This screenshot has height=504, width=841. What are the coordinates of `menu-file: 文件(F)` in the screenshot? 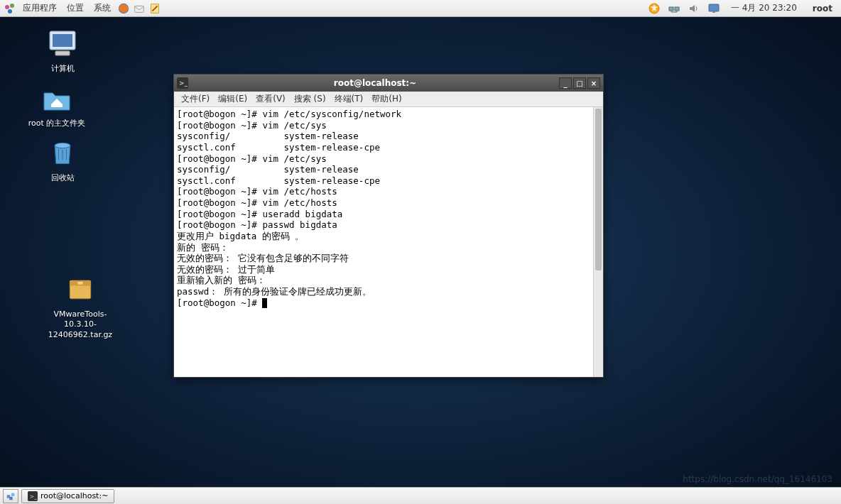 It's located at (195, 99).